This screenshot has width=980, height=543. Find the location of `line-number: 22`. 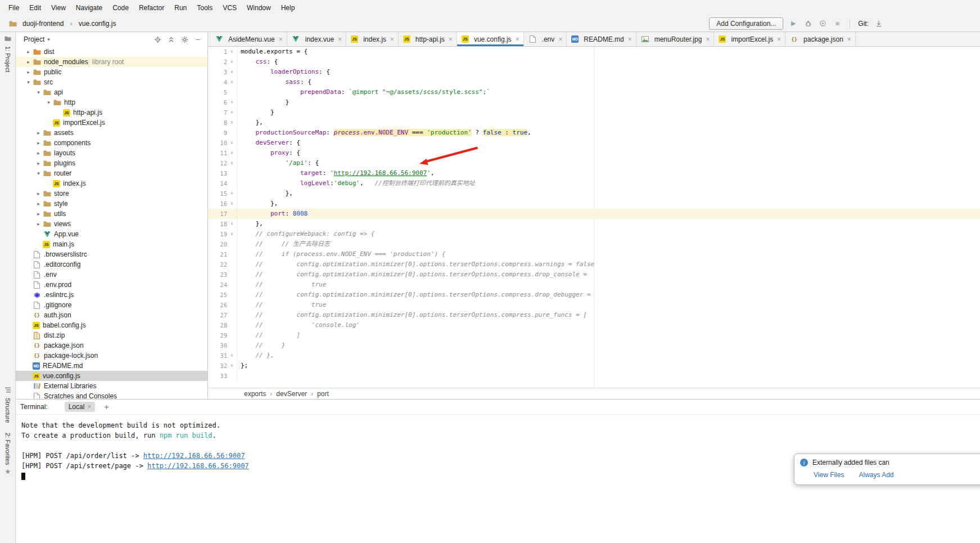

line-number: 22 is located at coordinates (218, 264).